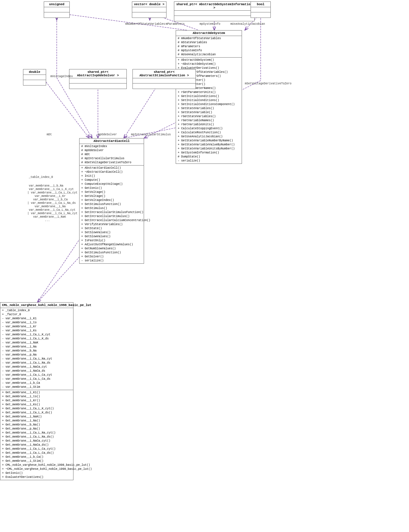 The height and width of the screenshot is (532, 409). What do you see at coordinates (37, 405) in the screenshot?
I see `cml-m4: + Get_membrane__i_Ks()` at bounding box center [37, 405].